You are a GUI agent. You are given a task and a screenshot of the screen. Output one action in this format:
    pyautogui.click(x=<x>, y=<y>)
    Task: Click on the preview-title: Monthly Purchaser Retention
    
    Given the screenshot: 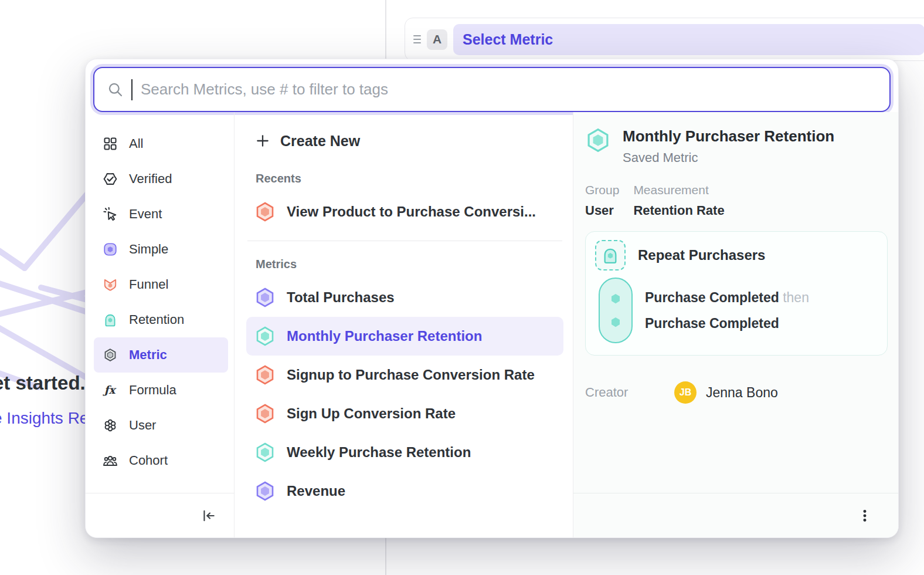 What is the action you would take?
    pyautogui.click(x=728, y=136)
    